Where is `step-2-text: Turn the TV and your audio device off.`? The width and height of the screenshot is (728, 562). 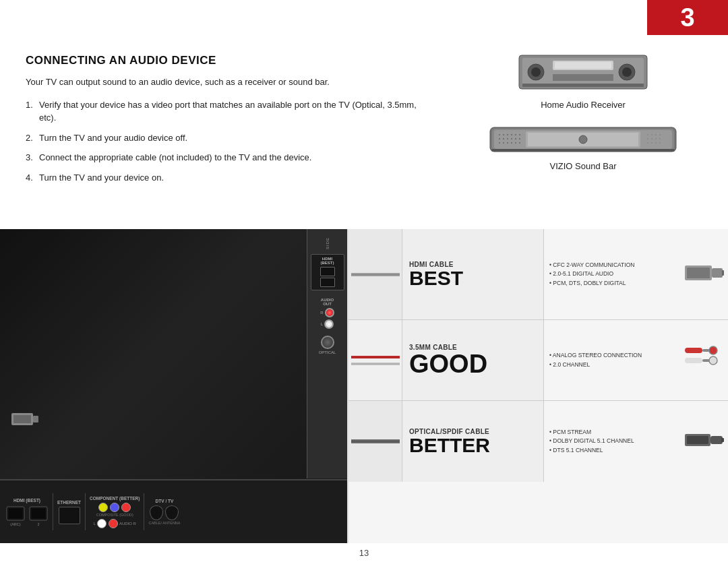 step-2-text: Turn the TV and your audio device off. is located at coordinates (113, 137).